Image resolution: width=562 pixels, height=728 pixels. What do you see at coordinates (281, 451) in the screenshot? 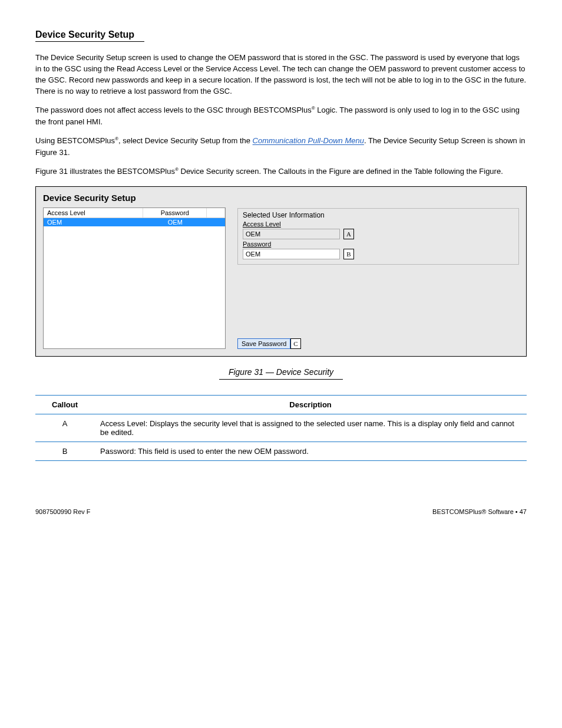
I see `table-row: B Password: This field is used to enter …` at bounding box center [281, 451].